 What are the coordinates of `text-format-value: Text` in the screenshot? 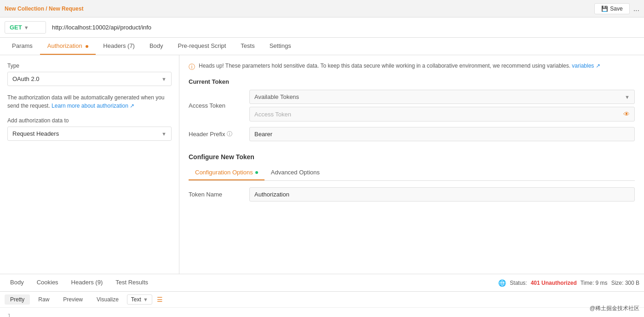 It's located at (136, 300).